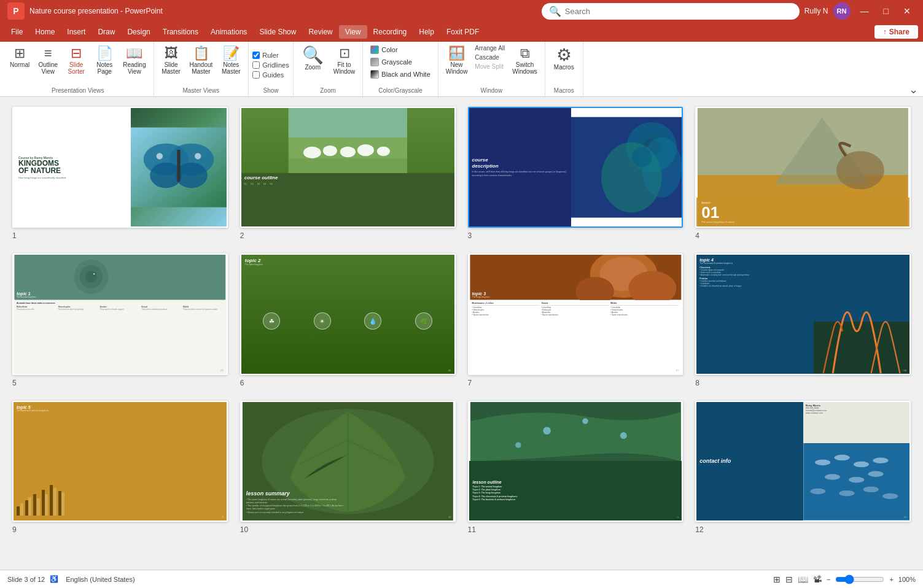 The width and height of the screenshot is (923, 588). Describe the element at coordinates (803, 320) in the screenshot. I see `slide-item-8: topic 4 The chromista & protista kingdom…` at that location.